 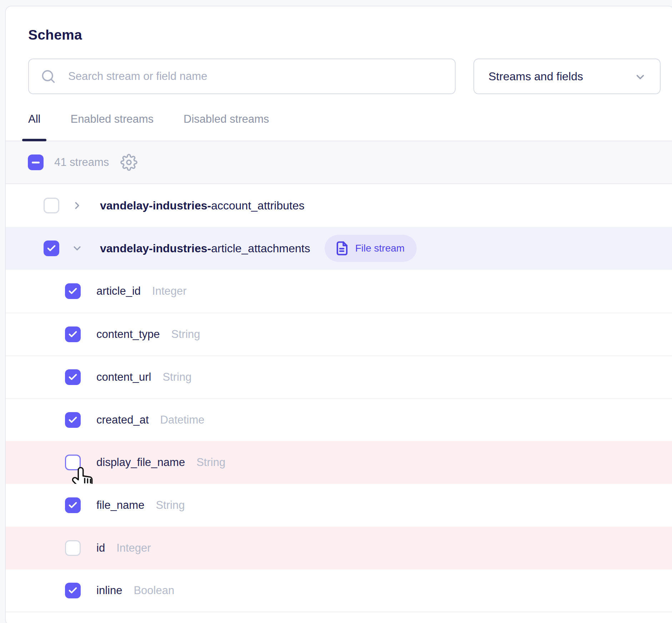 What do you see at coordinates (101, 548) in the screenshot?
I see `field-name: id` at bounding box center [101, 548].